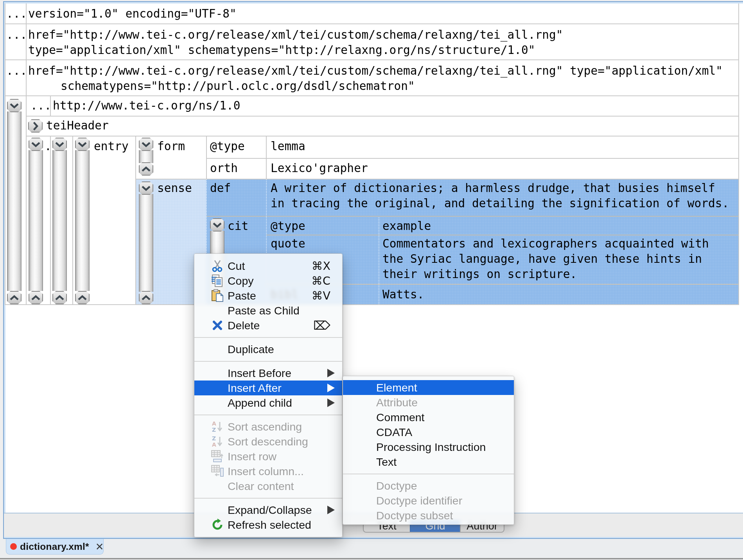 Image resolution: width=743 pixels, height=560 pixels. I want to click on submenu-item-doctype-identifier: Doctype identifier, so click(429, 501).